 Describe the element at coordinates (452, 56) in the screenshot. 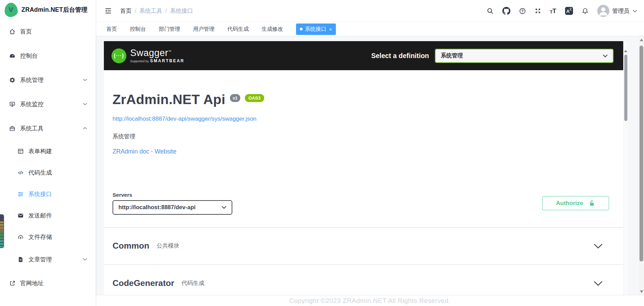

I see `definition-selected-value: 系统管理` at that location.